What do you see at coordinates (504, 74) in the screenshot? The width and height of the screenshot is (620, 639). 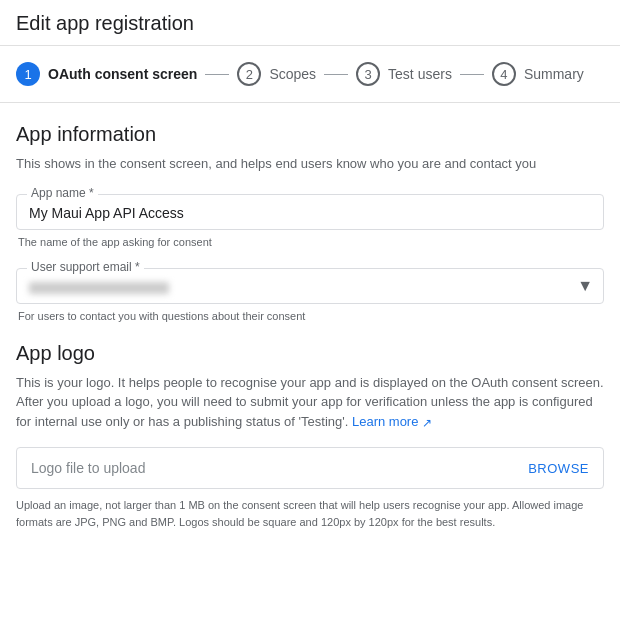 I see `step-4-circle: 4` at bounding box center [504, 74].